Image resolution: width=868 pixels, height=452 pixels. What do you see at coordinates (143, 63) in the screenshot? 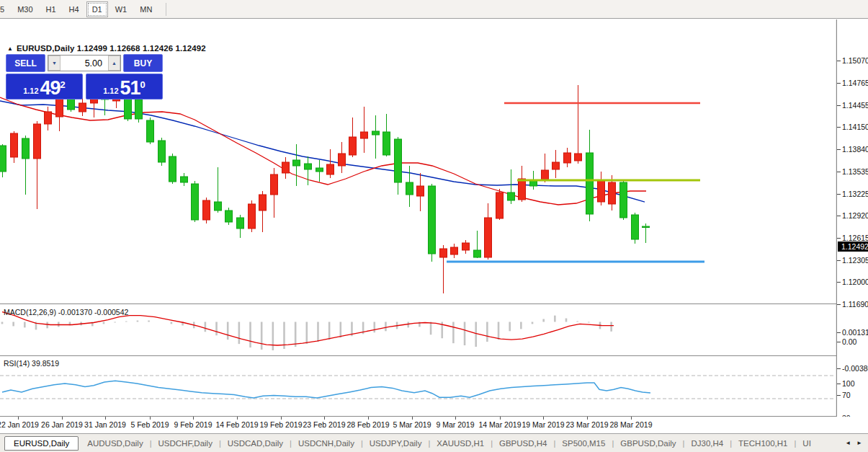
I see `buy-button: BUY` at bounding box center [143, 63].